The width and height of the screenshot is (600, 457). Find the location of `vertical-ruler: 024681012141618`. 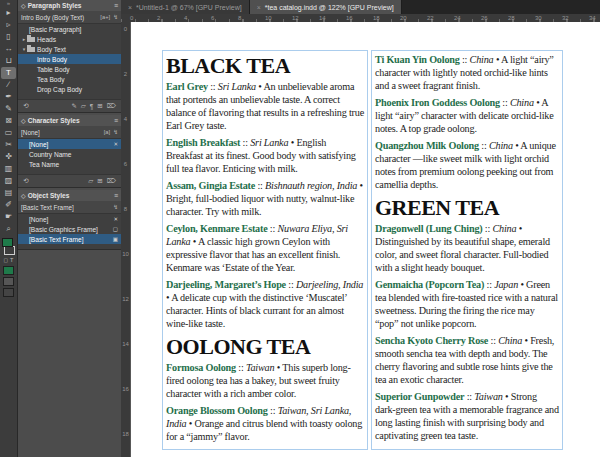

vertical-ruler: 024681012141618 is located at coordinates (126, 240).